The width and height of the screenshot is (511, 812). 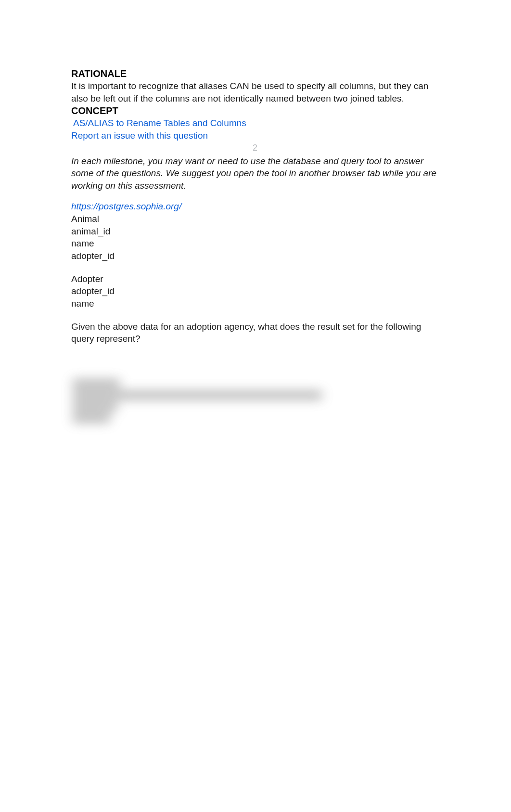 What do you see at coordinates (255, 256) in the screenshot?
I see `schema-table-1-col-2: adopter_id` at bounding box center [255, 256].